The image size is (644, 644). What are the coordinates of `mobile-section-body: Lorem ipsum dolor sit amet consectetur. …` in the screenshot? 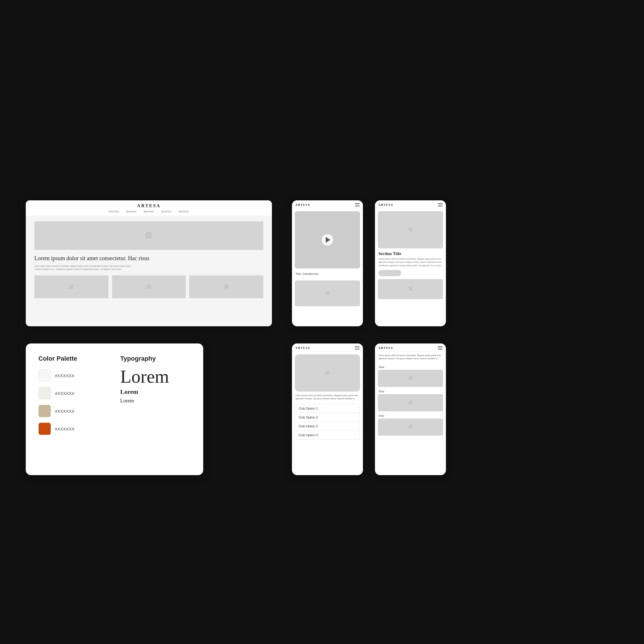 It's located at (411, 262).